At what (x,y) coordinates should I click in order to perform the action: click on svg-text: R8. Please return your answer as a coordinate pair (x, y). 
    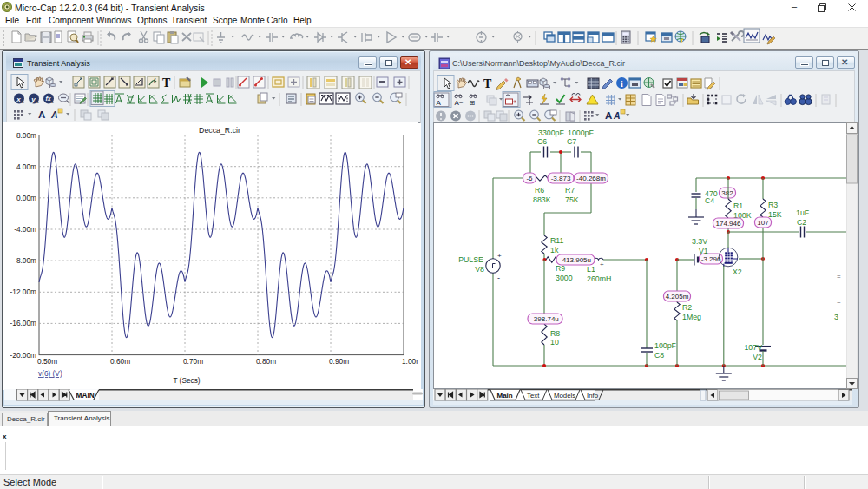
    Looking at the image, I should click on (556, 334).